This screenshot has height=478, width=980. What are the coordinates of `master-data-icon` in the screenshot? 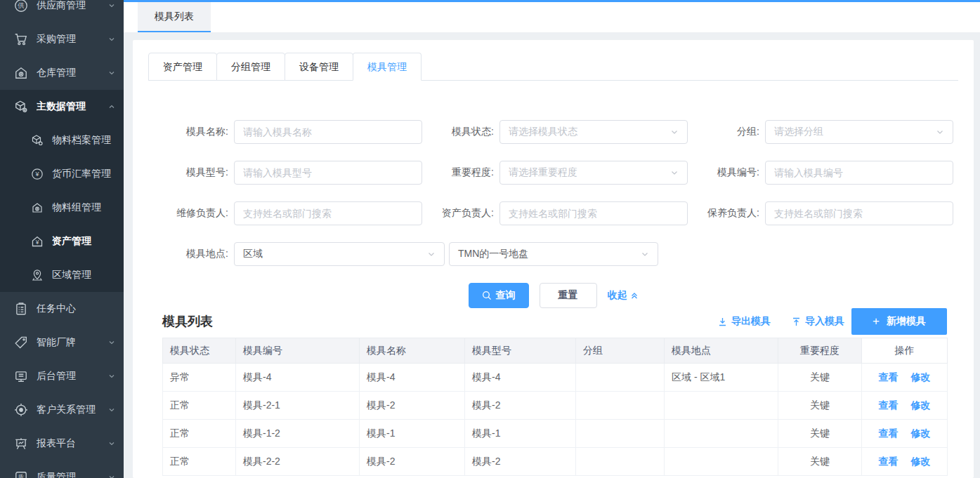 It's located at (21, 107).